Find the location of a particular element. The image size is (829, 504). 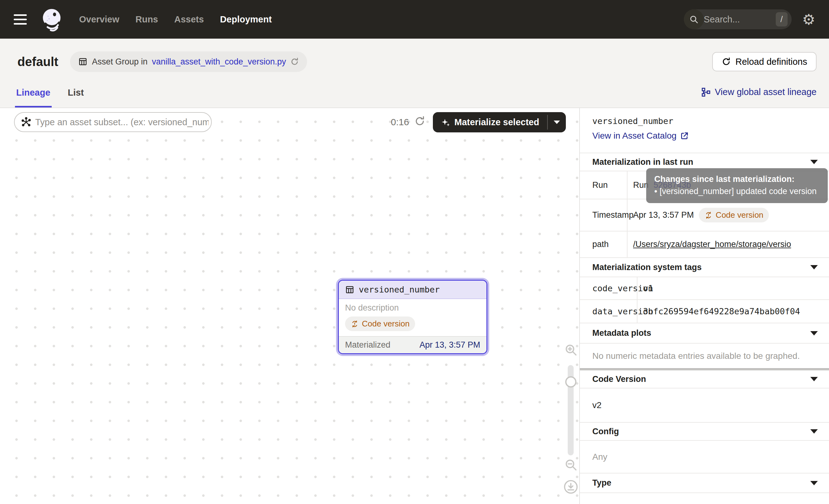

panel-splitter is located at coordinates (705, 369).